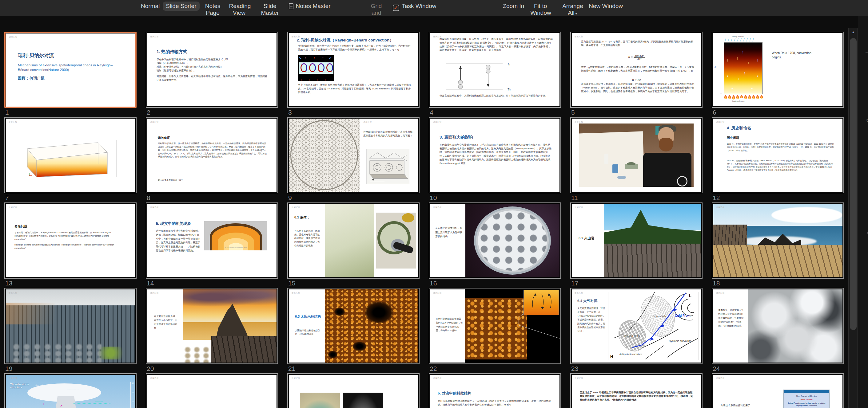 The width and height of the screenshot is (868, 408). I want to click on body-text: 但是它在运动过程中，又受到流体的黏滞力阻碍它向上运动。即：问题取决于浮力与黏滞力…, so click(496, 96).